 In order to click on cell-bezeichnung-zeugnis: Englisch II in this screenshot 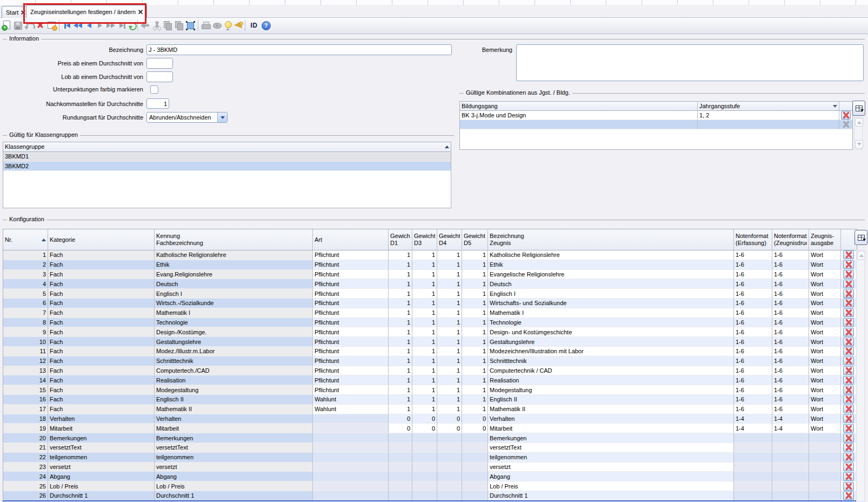, I will do `click(611, 400)`.